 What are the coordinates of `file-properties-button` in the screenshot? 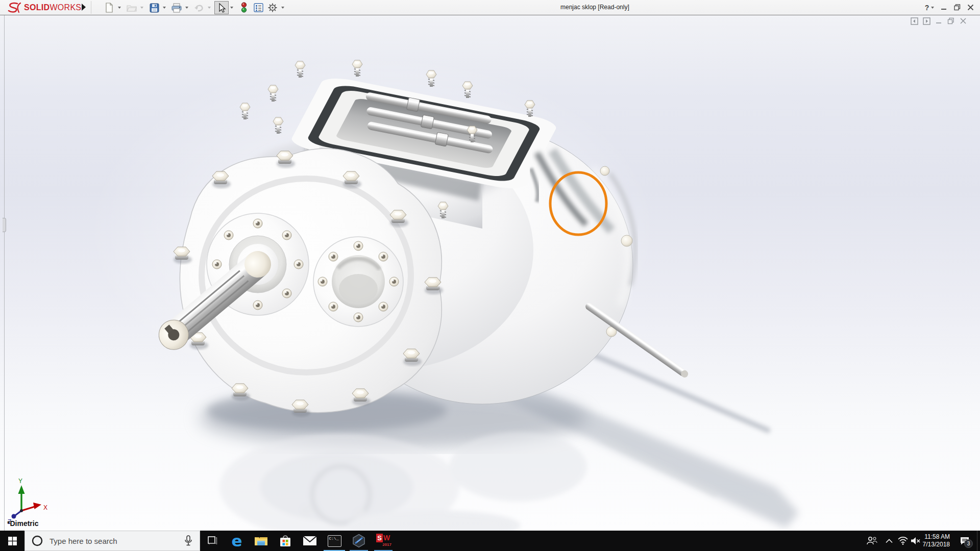 It's located at (258, 8).